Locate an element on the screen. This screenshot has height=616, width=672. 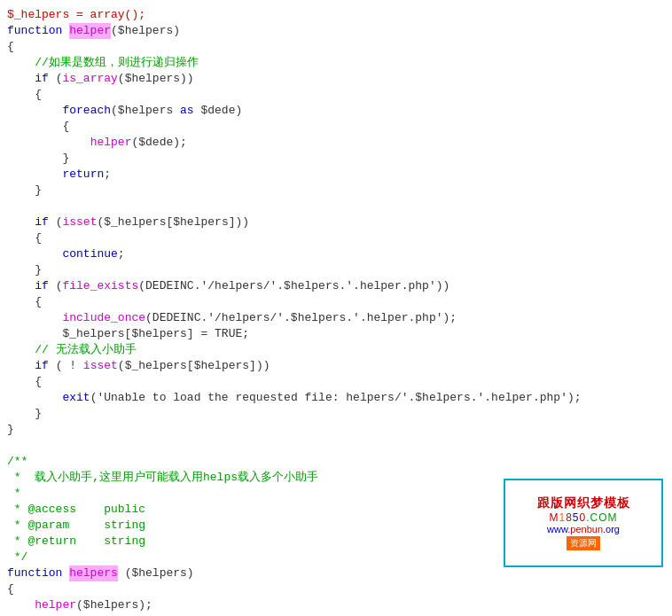
table-row: /** is located at coordinates (336, 462).